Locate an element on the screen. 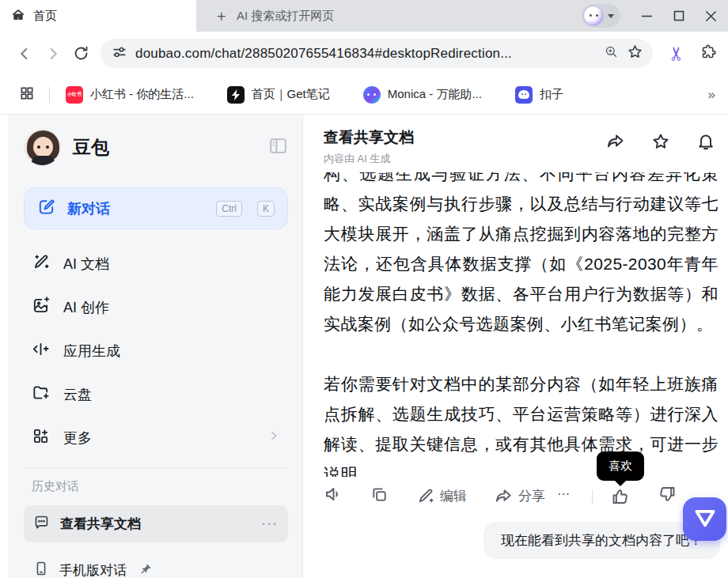  ai-paragraph: 若你需要针对文档中的某部分内容（如年轻上班族痛点拆解、选题生成技巧、平台运营策略… is located at coordinates (521, 423).